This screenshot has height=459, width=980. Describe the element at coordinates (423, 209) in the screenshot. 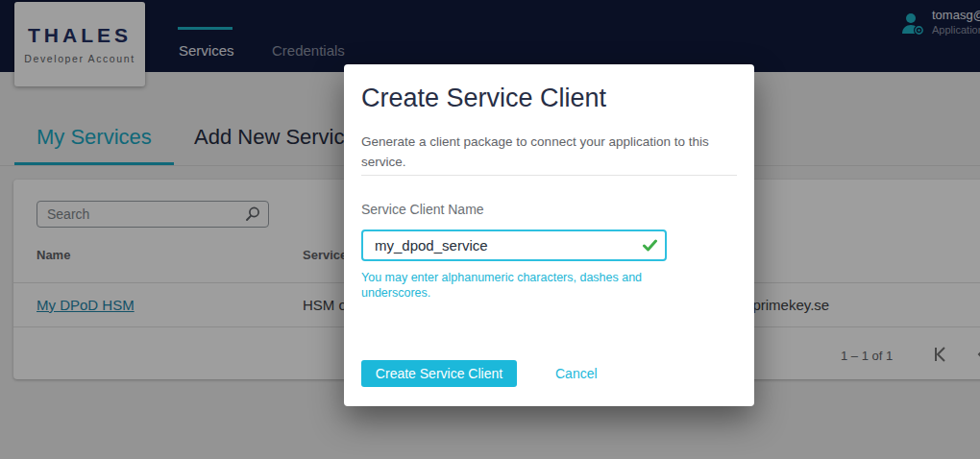

I see `service-client-name-label: Service Client Name` at that location.